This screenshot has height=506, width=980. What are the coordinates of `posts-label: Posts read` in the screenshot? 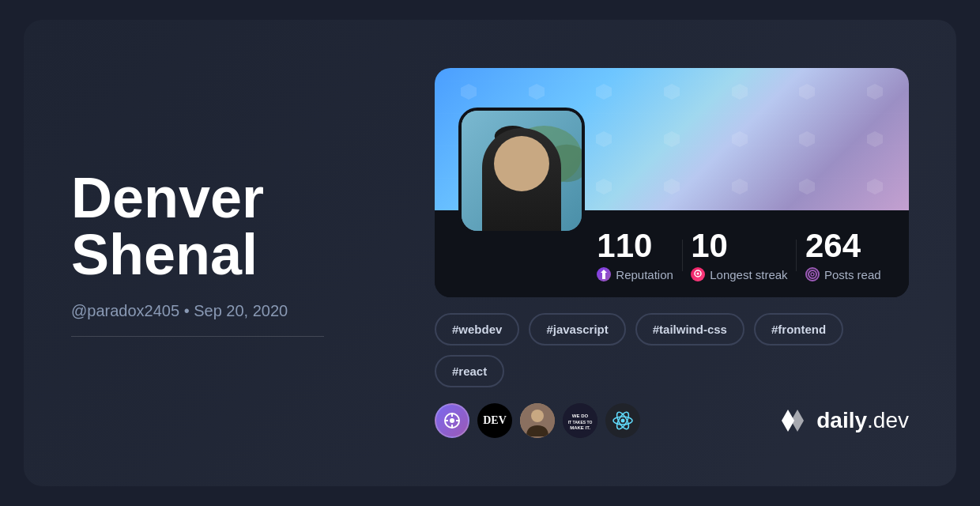 It's located at (853, 275).